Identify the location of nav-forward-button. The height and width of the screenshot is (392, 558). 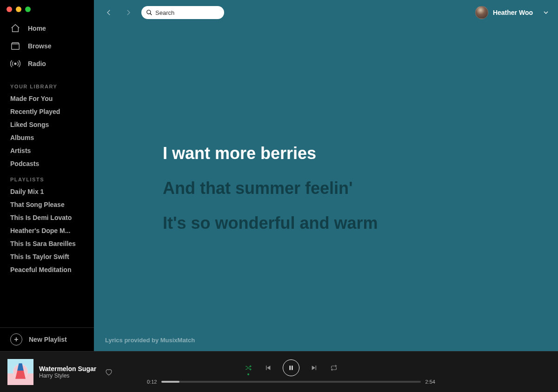
(128, 13).